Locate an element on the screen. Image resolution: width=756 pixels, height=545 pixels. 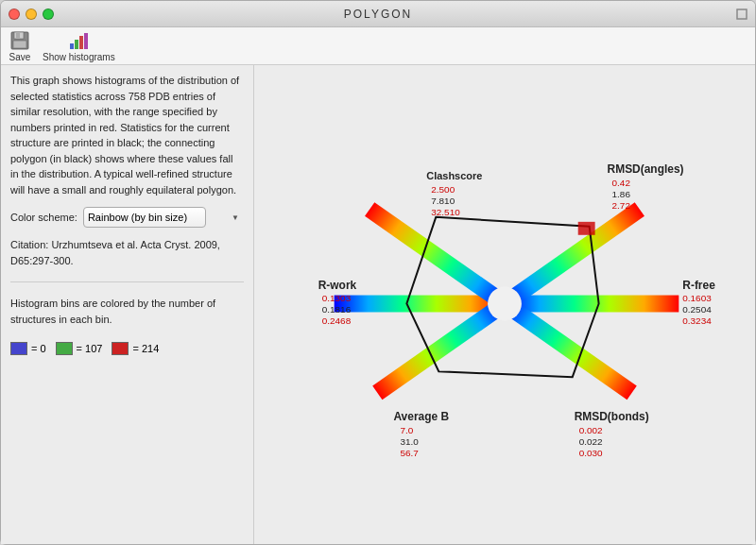
divider is located at coordinates (127, 281).